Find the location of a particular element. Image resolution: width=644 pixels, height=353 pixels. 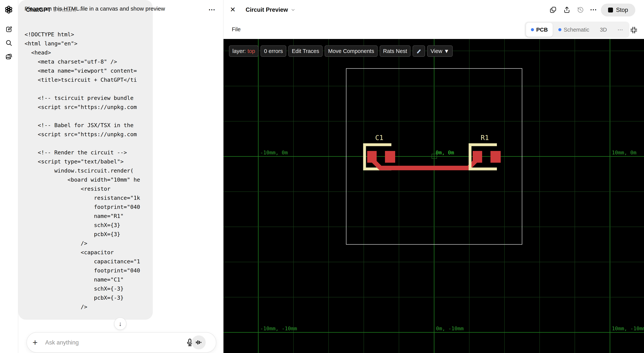

scroll-to-bottom-button: ↓ is located at coordinates (120, 324).